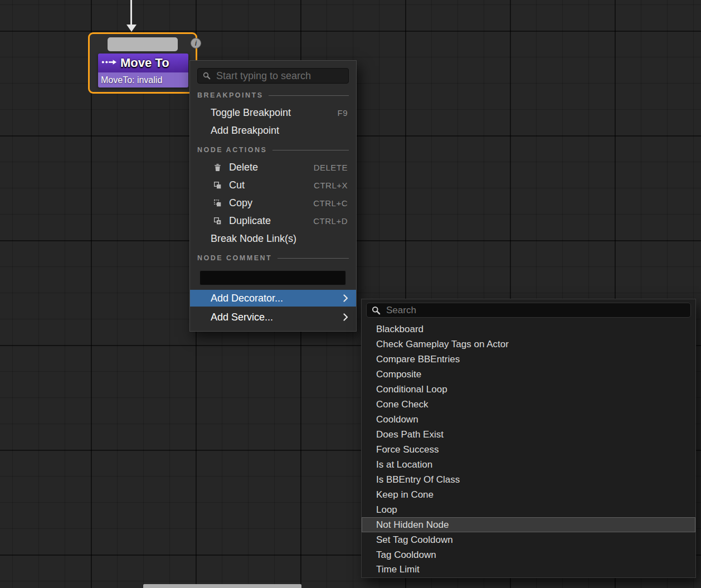 This screenshot has width=701, height=588. I want to click on decorator-search-input, so click(535, 310).